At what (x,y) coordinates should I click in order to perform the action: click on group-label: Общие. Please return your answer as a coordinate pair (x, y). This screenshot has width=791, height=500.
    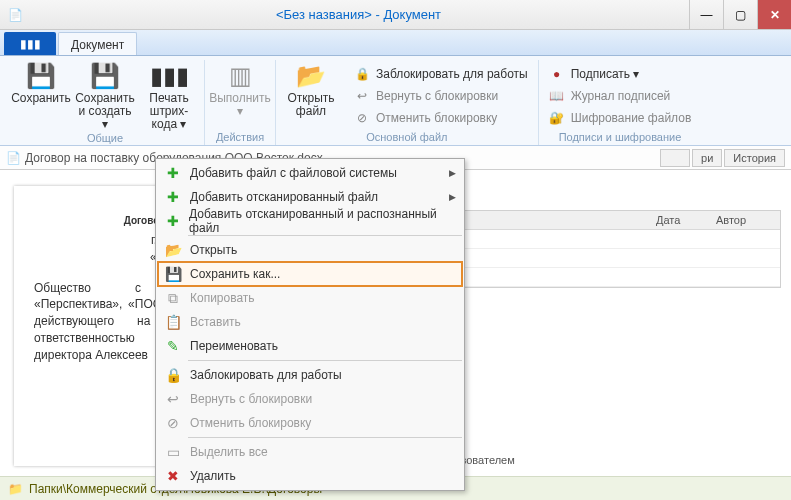
    Looking at the image, I should click on (105, 139).